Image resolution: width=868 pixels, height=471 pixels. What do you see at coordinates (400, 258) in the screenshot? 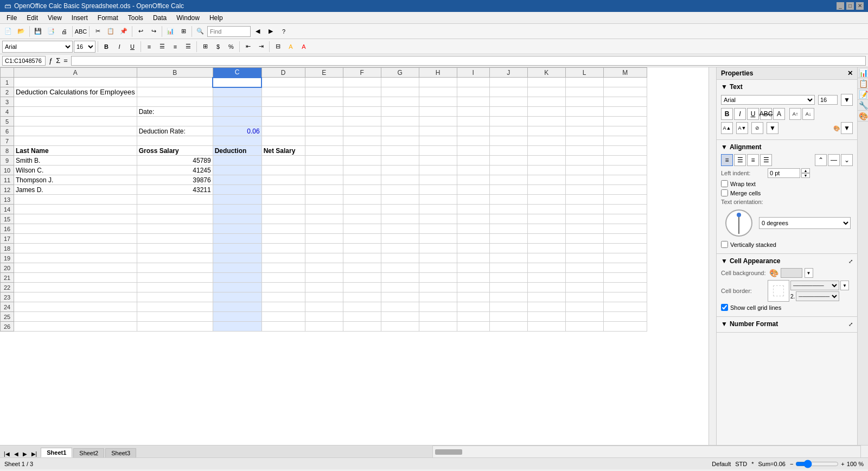
I see `cell-G19` at bounding box center [400, 258].